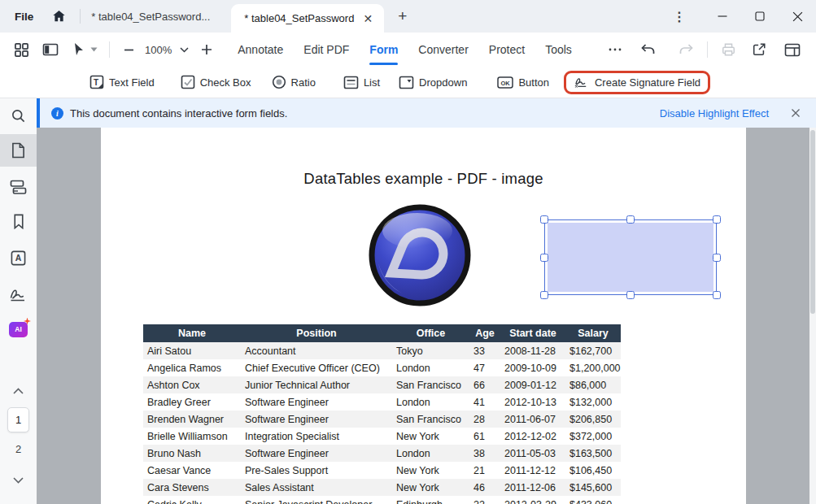 The image size is (816, 504). What do you see at coordinates (423, 179) in the screenshot?
I see `pdf-title: DataTables example - PDF - image` at bounding box center [423, 179].